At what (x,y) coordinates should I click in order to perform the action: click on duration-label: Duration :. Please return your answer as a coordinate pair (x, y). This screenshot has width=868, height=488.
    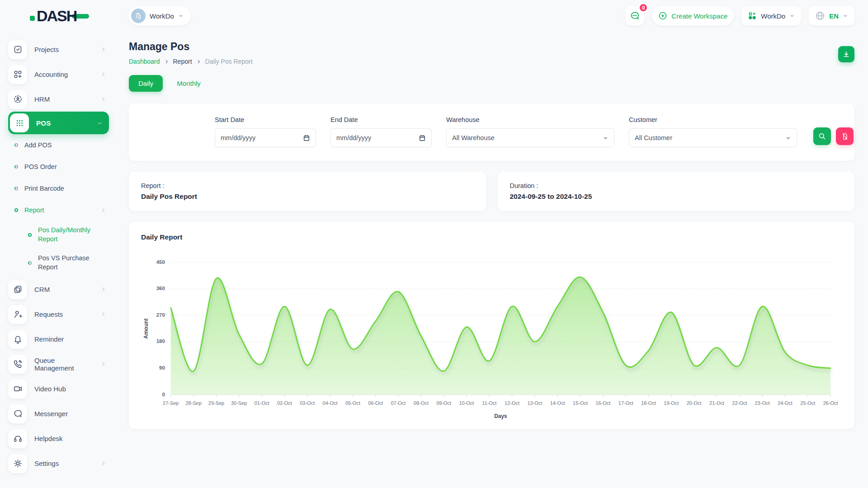
    Looking at the image, I should click on (676, 186).